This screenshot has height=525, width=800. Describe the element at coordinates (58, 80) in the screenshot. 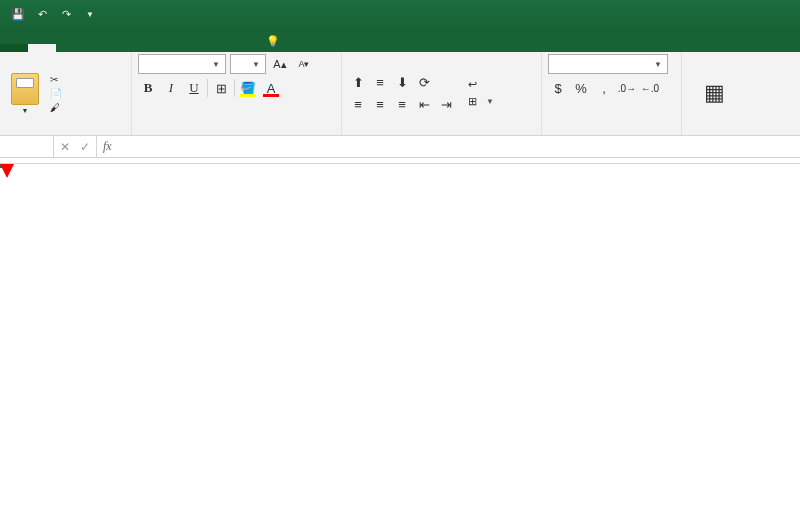

I see `cut-button: ✂` at that location.